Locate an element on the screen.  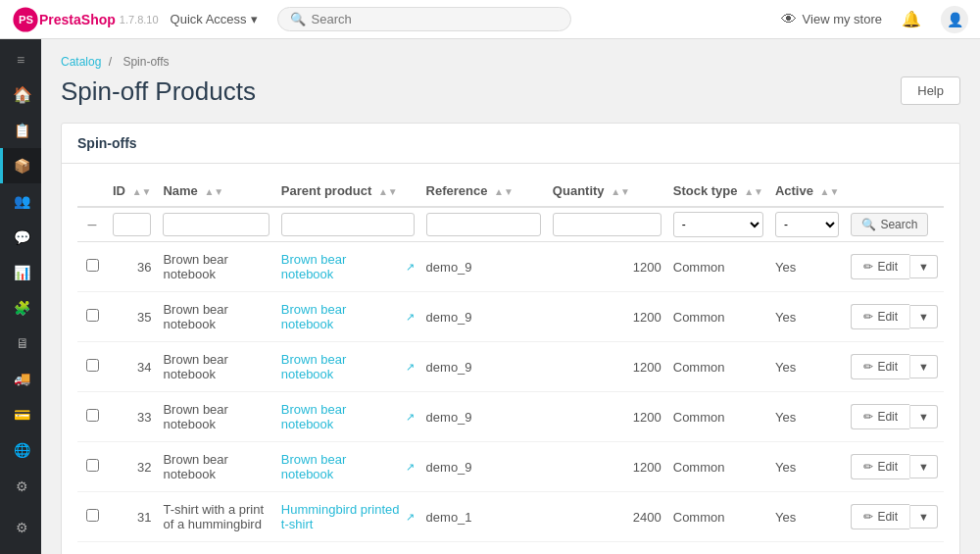
user-avatar-btn: 👤 is located at coordinates (955, 20).